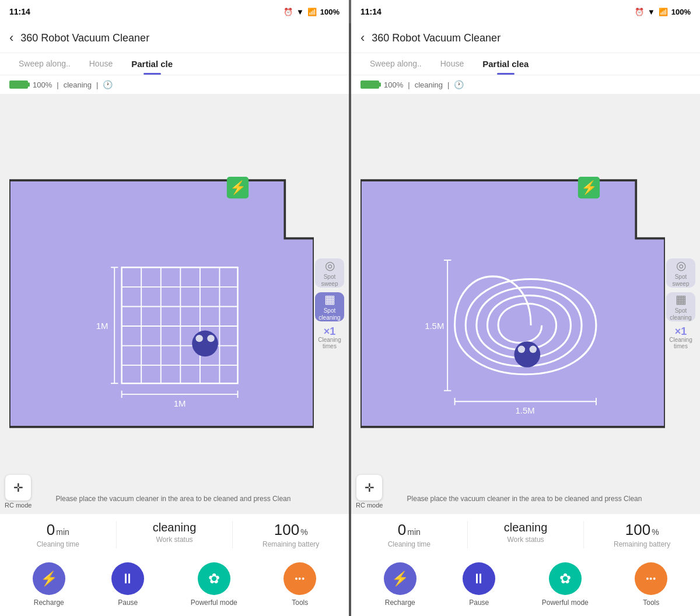  What do you see at coordinates (369, 492) in the screenshot?
I see `right-rc-mode: ✛ RC mode` at bounding box center [369, 492].